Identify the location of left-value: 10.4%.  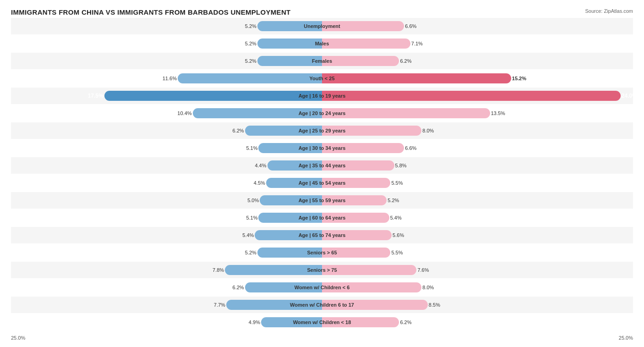
(184, 113).